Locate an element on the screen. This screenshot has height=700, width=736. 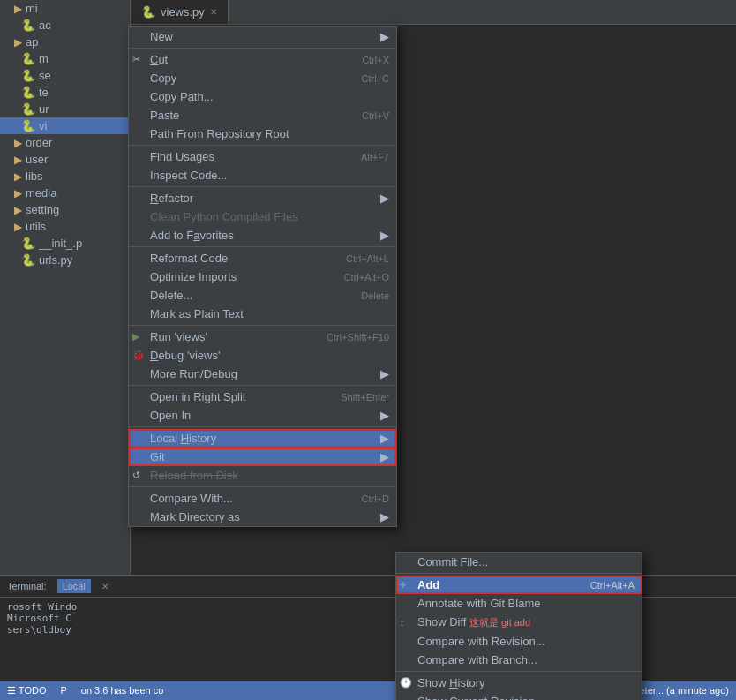
menu-item-git: Git ▶ is located at coordinates (263, 457).